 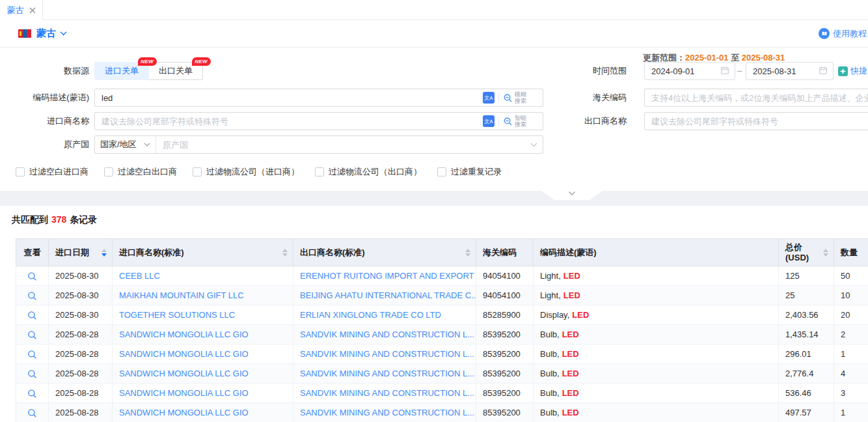 I want to click on hs-code-cell: 94054100, so click(x=505, y=276).